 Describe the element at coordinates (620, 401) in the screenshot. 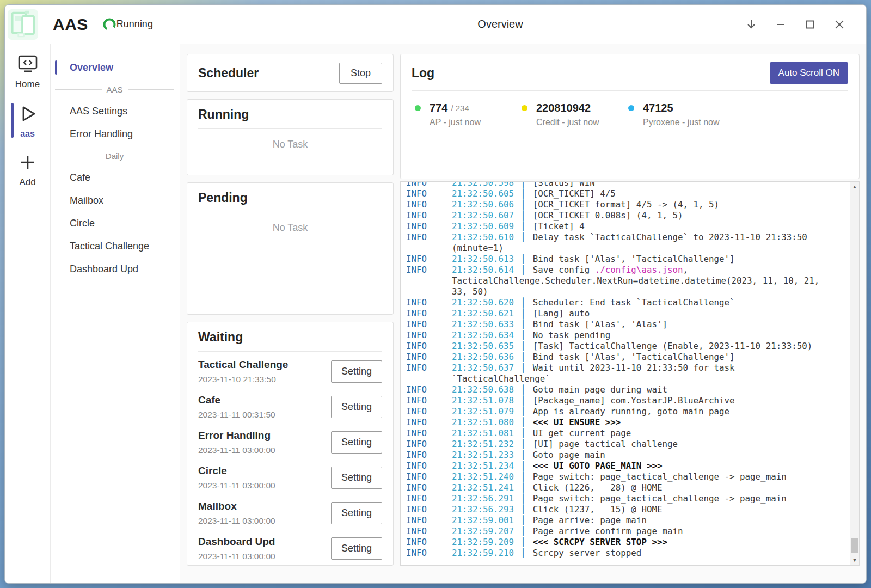

I see `log-line: INFO21:32:51.078│[Package_name] com.Yost…` at that location.